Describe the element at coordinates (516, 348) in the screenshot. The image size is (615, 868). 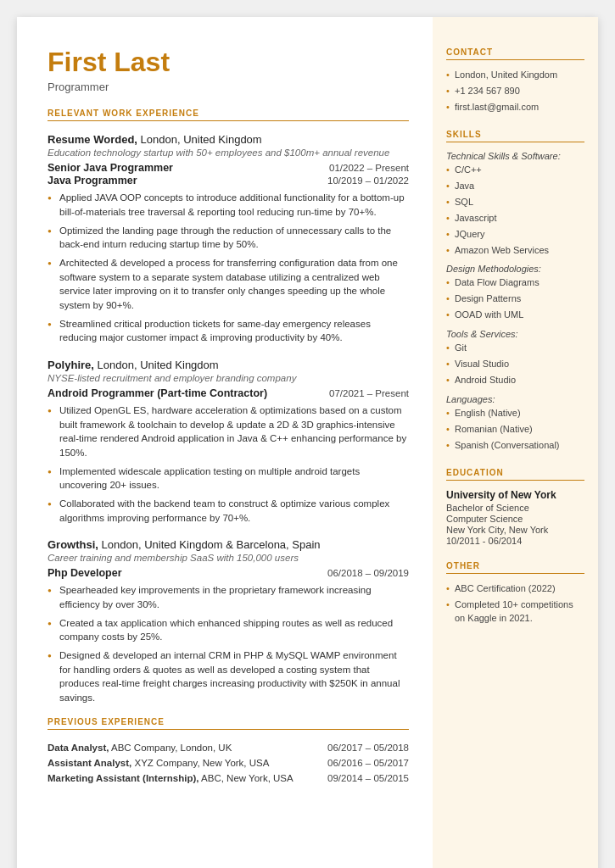
I see `skill-git: Git` at that location.